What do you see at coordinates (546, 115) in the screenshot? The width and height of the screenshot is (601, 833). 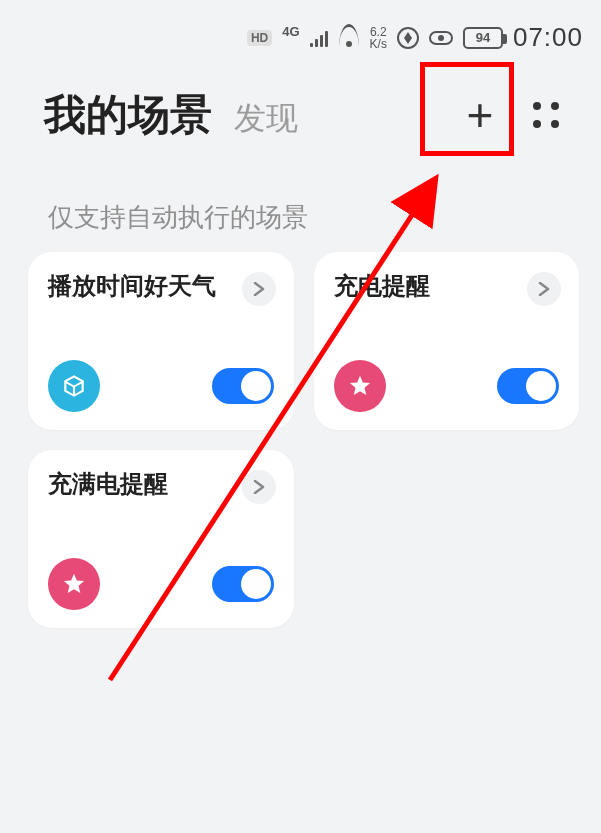 I see `more-button` at bounding box center [546, 115].